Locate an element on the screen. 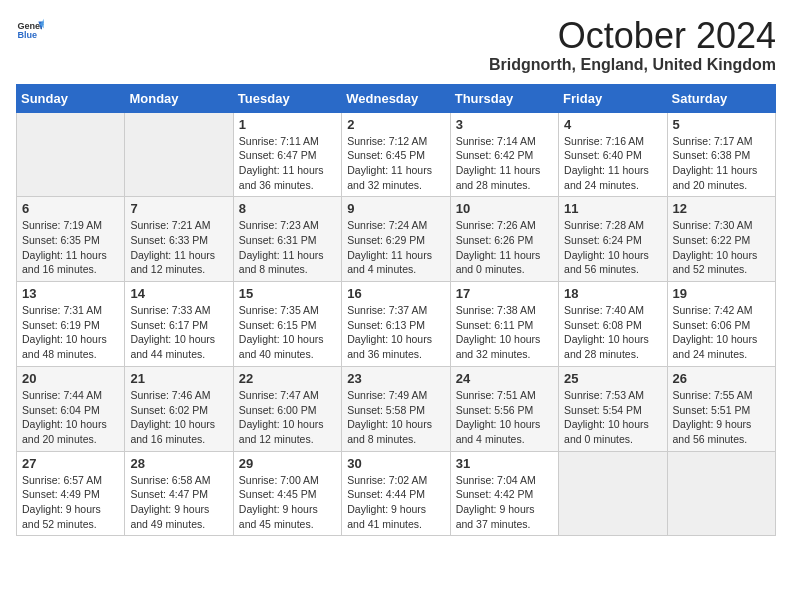 This screenshot has width=792, height=612. day-info: Sunrise: 7:31 AMSunset: 6:19 PMDaylight:… is located at coordinates (70, 332).